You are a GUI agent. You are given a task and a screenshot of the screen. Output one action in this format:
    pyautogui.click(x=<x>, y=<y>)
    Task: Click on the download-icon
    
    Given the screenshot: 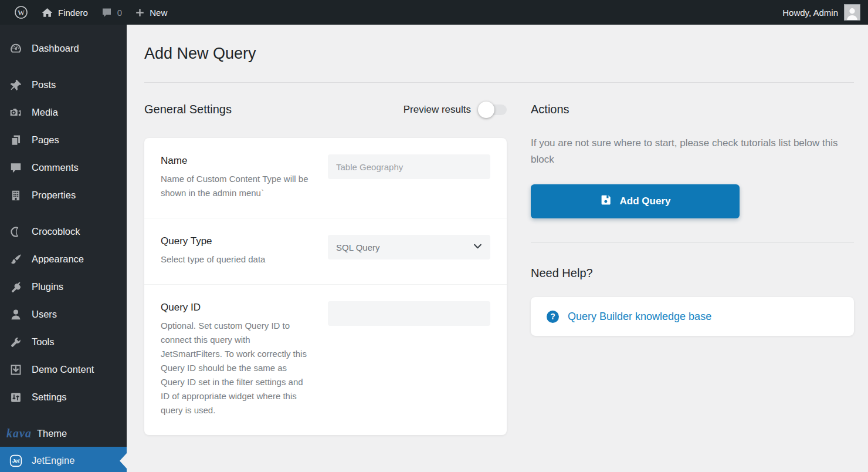 What is the action you would take?
    pyautogui.click(x=16, y=370)
    